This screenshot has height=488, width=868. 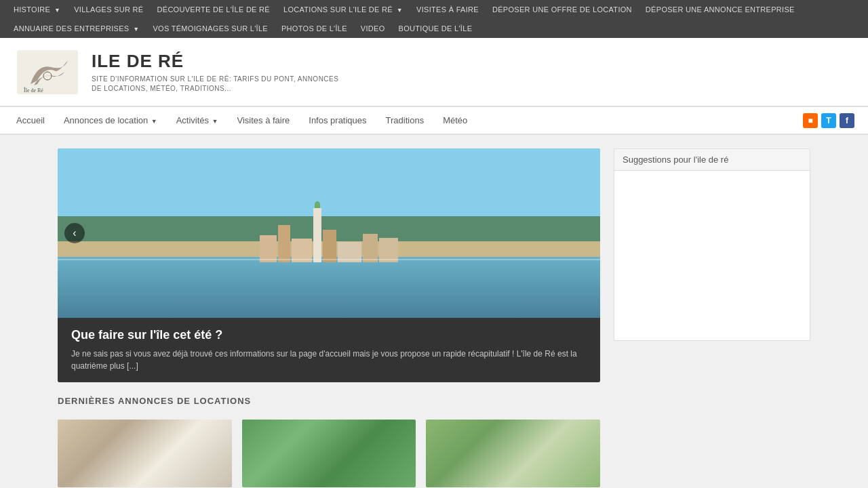 I want to click on top-nav-link: VOS TÉMOIGNAGES SUR L'ÎLE, so click(x=210, y=28).